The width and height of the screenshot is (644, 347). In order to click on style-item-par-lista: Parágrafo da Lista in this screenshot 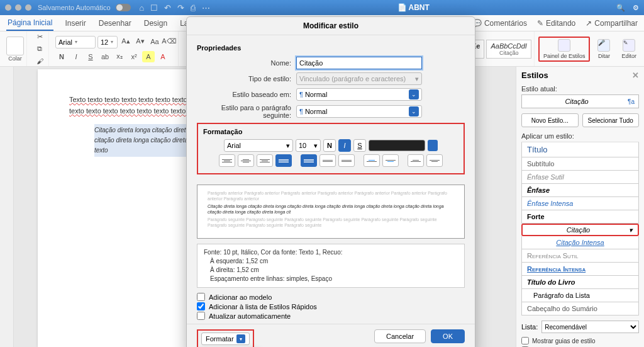, I will do `click(580, 296)`.